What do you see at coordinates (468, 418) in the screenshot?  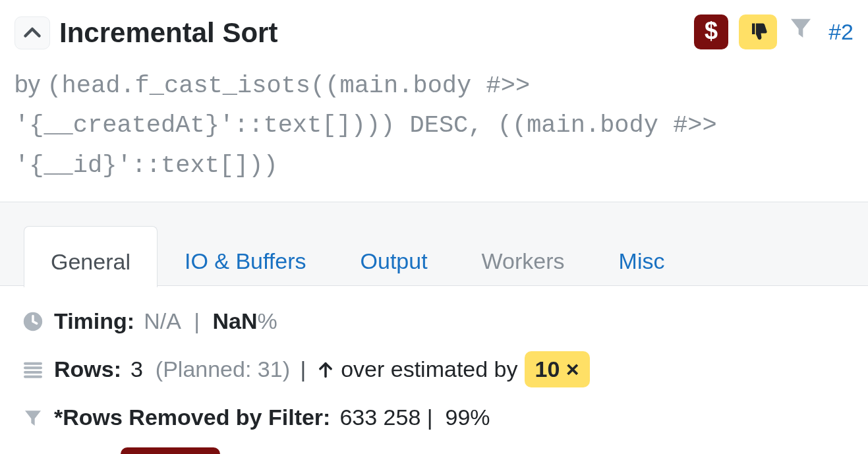 I see `rows-removed-pct: 99%` at bounding box center [468, 418].